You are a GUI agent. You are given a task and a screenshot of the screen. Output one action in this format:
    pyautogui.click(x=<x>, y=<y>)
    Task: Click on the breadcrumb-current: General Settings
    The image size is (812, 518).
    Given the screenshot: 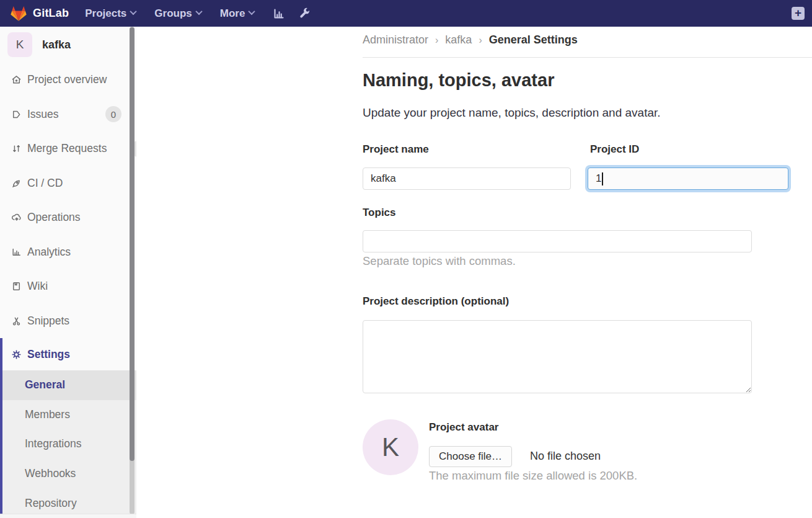 What is the action you would take?
    pyautogui.click(x=533, y=40)
    